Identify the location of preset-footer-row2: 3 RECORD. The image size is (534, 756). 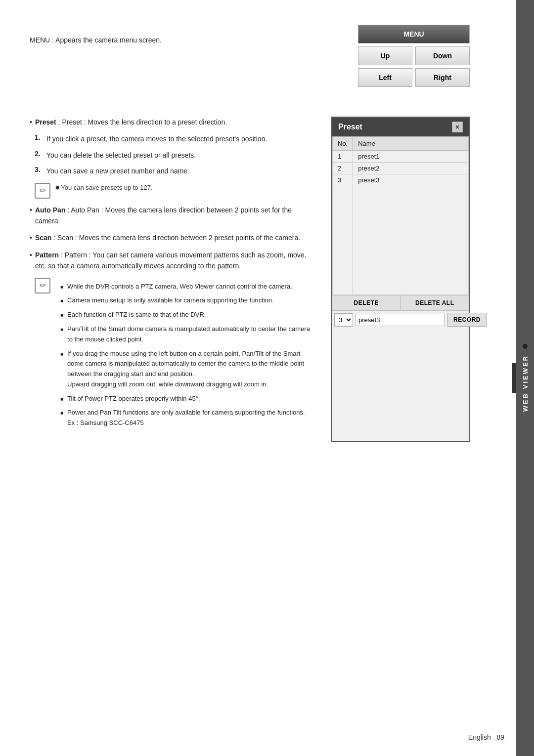
(400, 320).